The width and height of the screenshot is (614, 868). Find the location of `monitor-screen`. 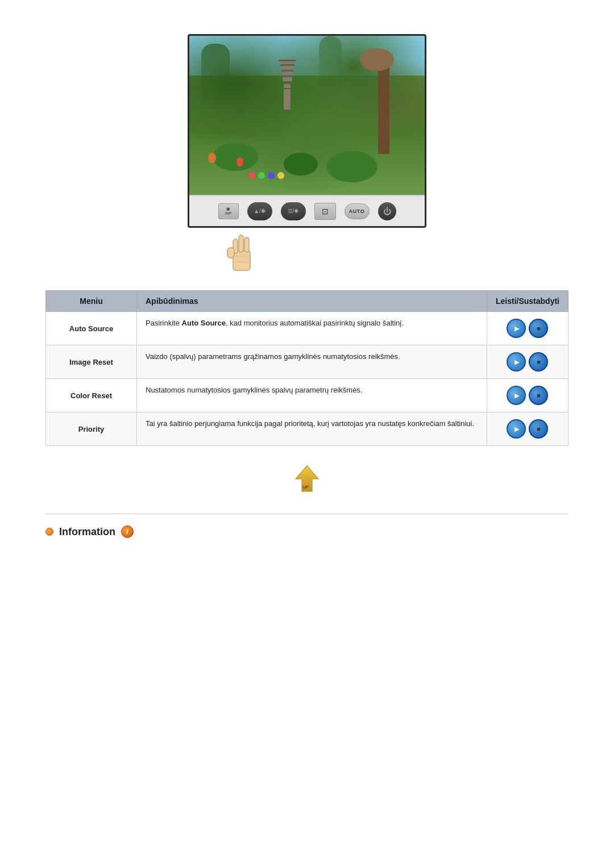

monitor-screen is located at coordinates (307, 115).